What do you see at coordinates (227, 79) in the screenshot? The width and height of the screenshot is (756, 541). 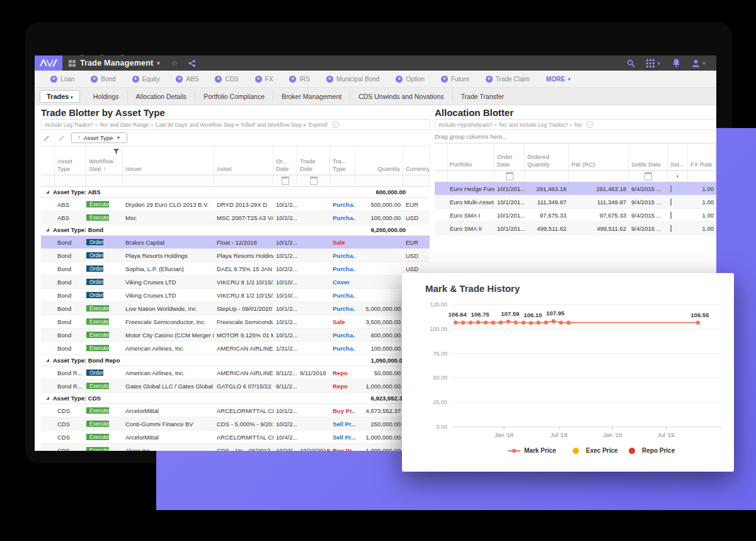 I see `asset-tab-cds: +CDS` at bounding box center [227, 79].